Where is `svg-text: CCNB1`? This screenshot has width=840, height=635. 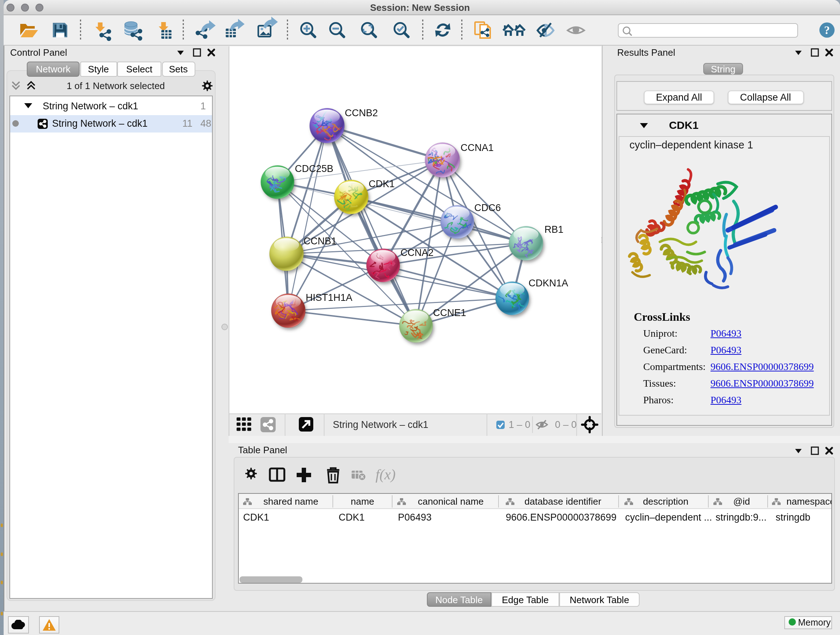
svg-text: CCNB1 is located at coordinates (320, 241).